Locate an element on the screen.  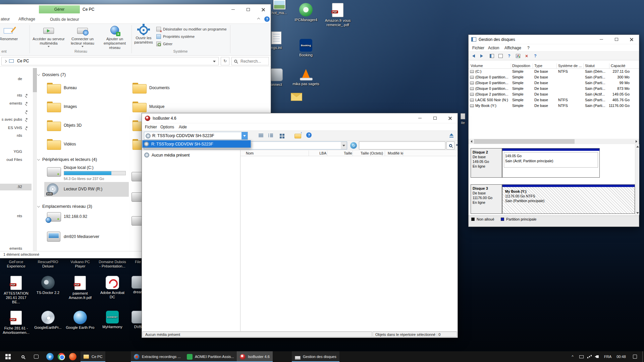
isobuster-tree-pane: Aucun média présent is located at coordinates (191, 241).